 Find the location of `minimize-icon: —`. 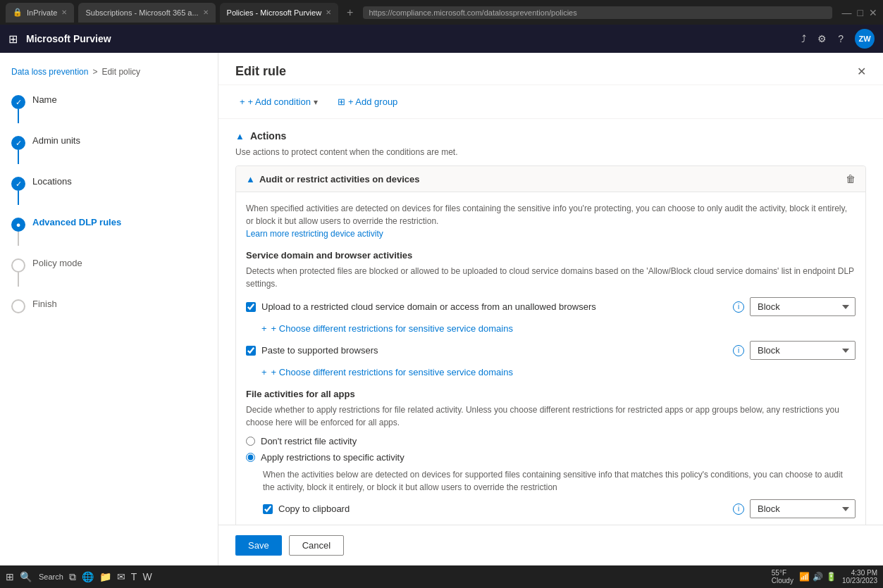

minimize-icon: — is located at coordinates (847, 13).